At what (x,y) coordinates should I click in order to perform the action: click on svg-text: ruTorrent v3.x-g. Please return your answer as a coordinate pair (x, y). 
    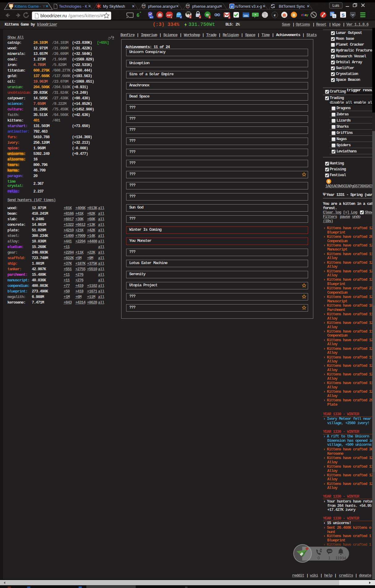
    Looking at the image, I should click on (249, 6).